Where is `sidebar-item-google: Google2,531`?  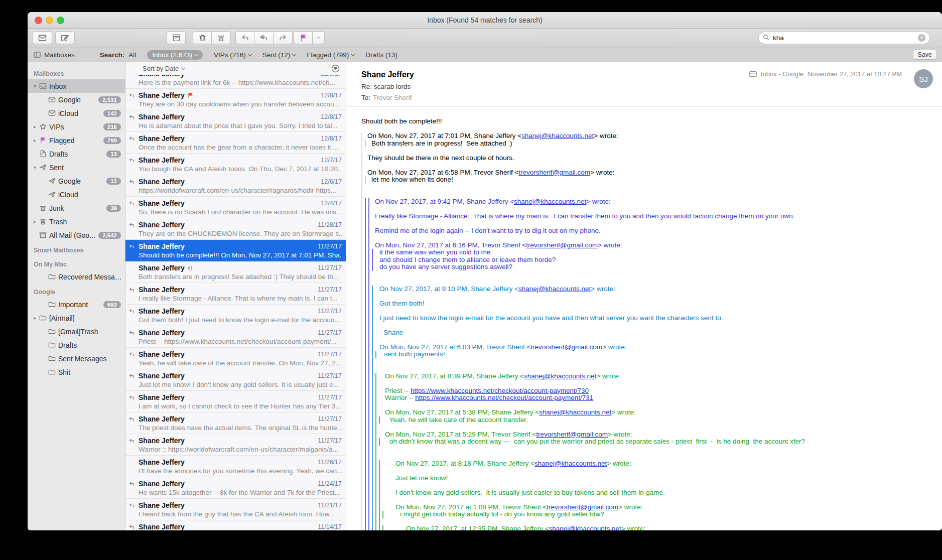 sidebar-item-google: Google2,531 is located at coordinates (76, 99).